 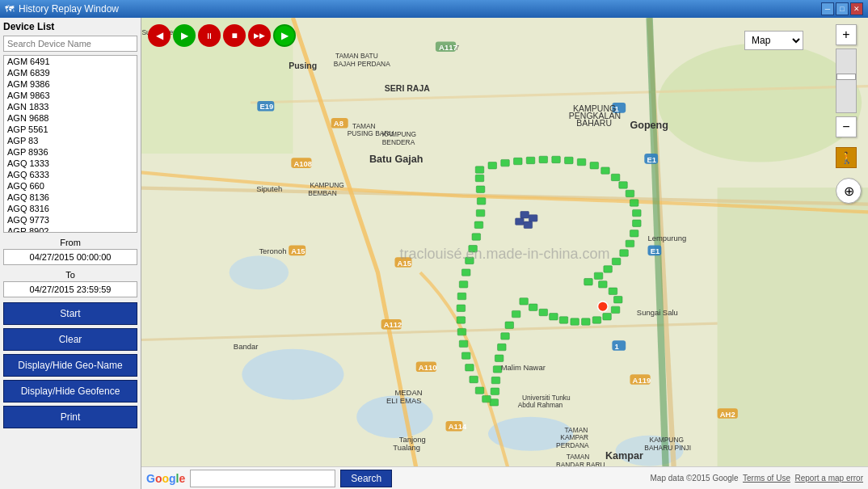 What do you see at coordinates (339, 123) in the screenshot?
I see `svg-text: A8` at bounding box center [339, 123].